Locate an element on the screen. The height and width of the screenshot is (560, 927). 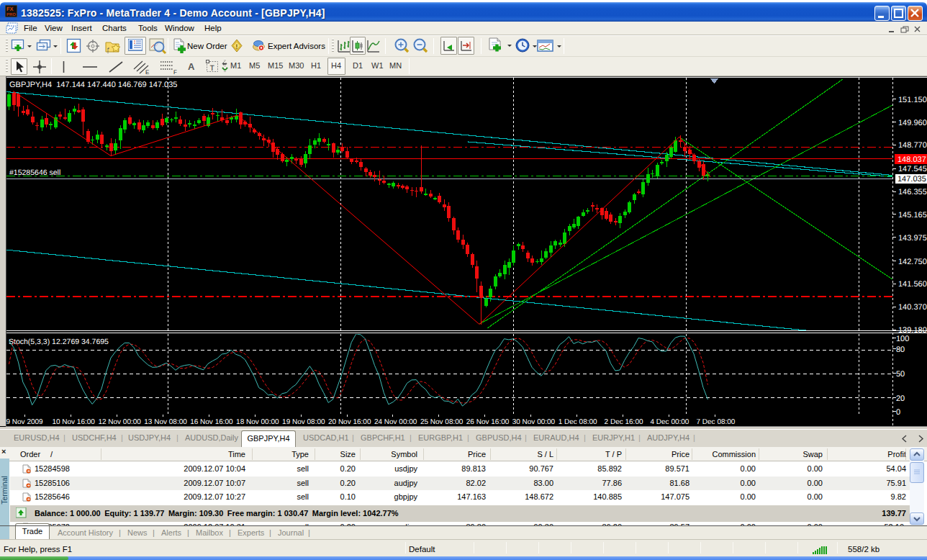
svg-text: 16 Nov 16:00 is located at coordinates (212, 422).